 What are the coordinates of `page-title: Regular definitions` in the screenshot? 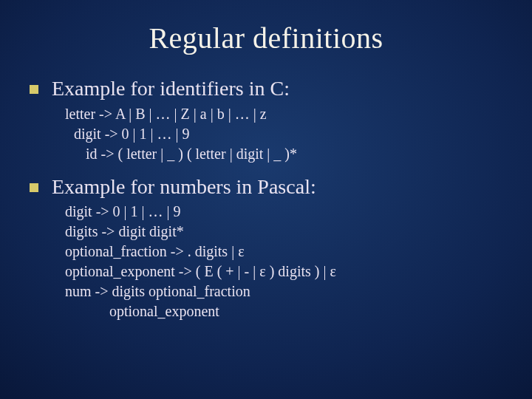 It's located at (266, 38).